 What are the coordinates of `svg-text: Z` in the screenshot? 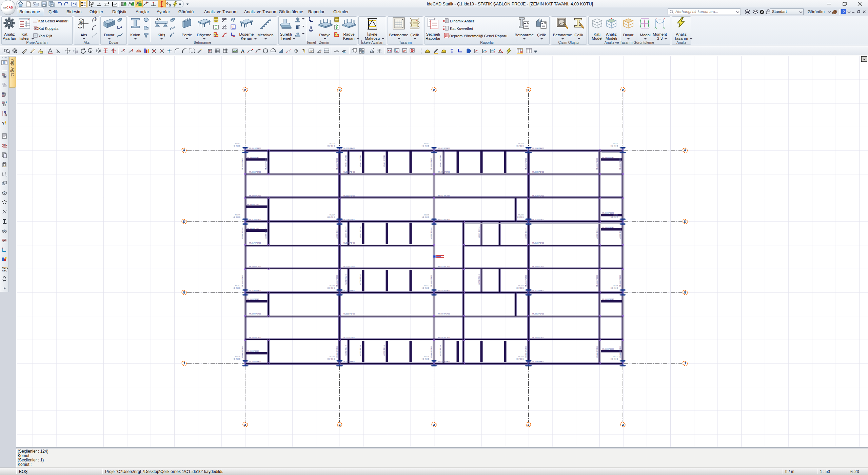 It's located at (397, 51).